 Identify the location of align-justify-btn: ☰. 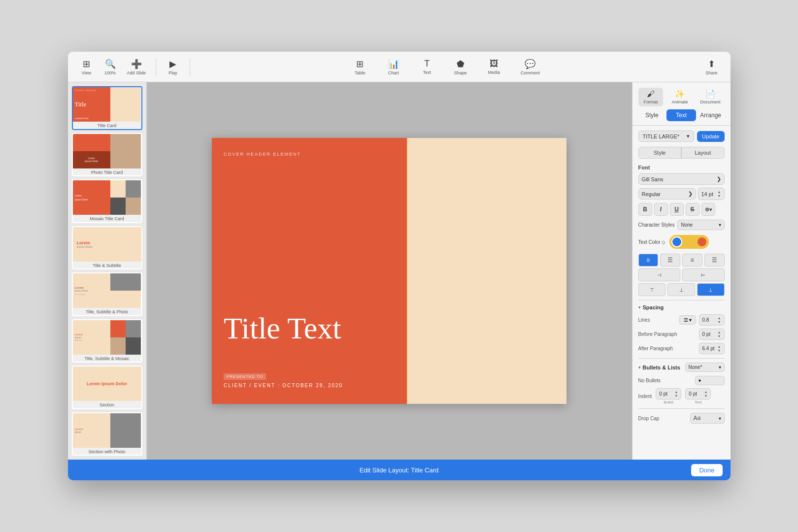
(714, 260).